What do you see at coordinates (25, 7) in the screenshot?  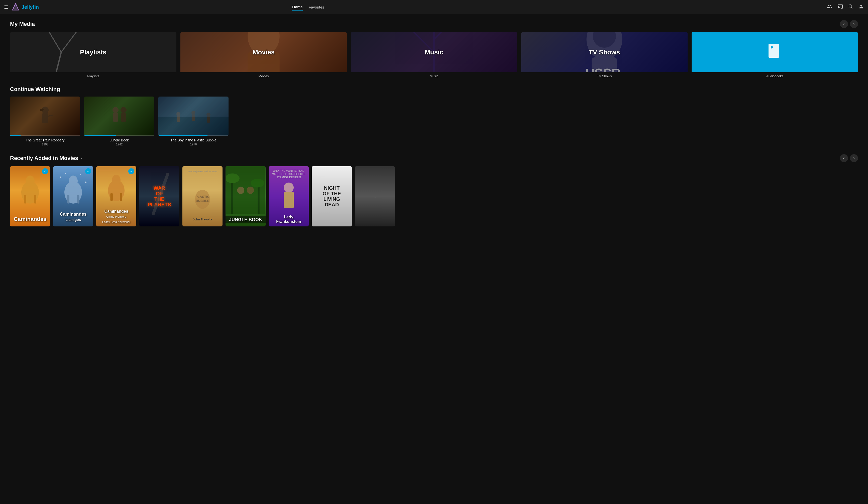 I see `logo-container: Jellyfin` at bounding box center [25, 7].